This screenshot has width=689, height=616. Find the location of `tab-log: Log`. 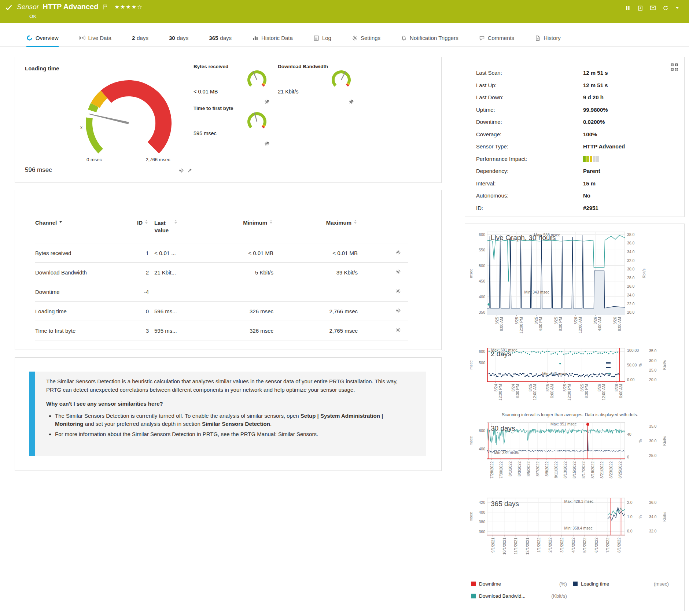

tab-log: Log is located at coordinates (323, 41).